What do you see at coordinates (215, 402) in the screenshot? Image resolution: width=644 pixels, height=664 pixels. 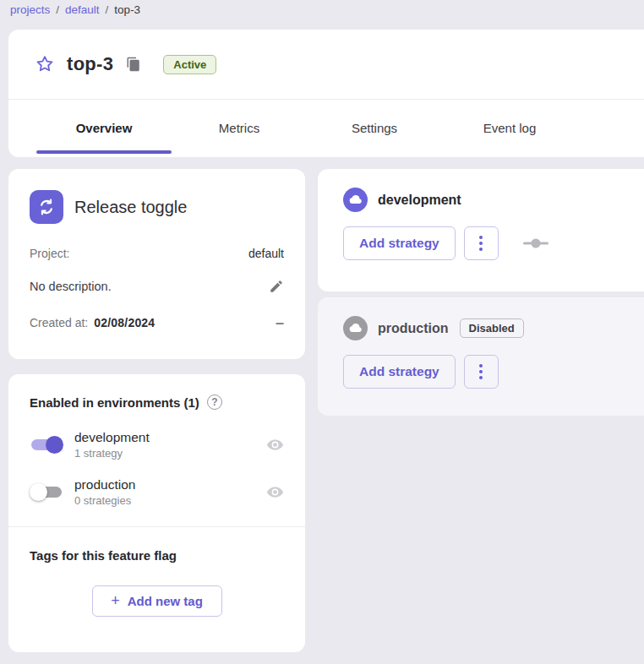 I see `help-icon: ?` at bounding box center [215, 402].